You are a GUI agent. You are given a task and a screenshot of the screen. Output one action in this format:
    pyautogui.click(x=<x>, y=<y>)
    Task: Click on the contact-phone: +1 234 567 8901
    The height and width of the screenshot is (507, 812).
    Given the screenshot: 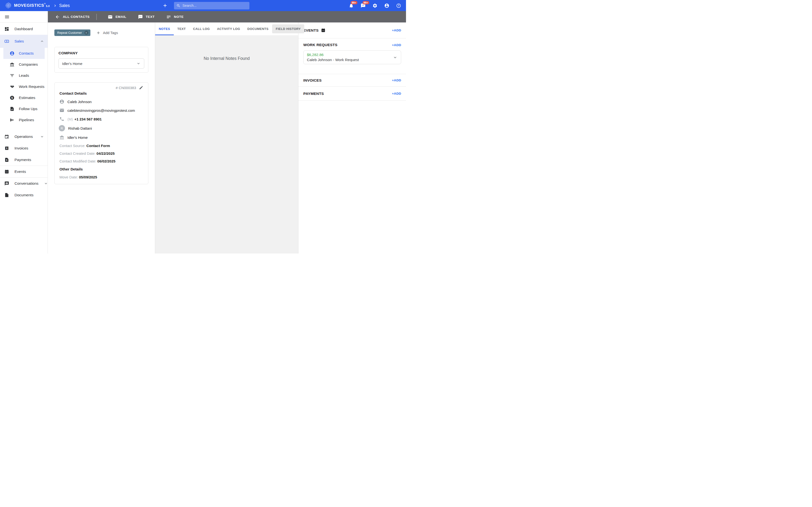 What is the action you would take?
    pyautogui.click(x=88, y=119)
    